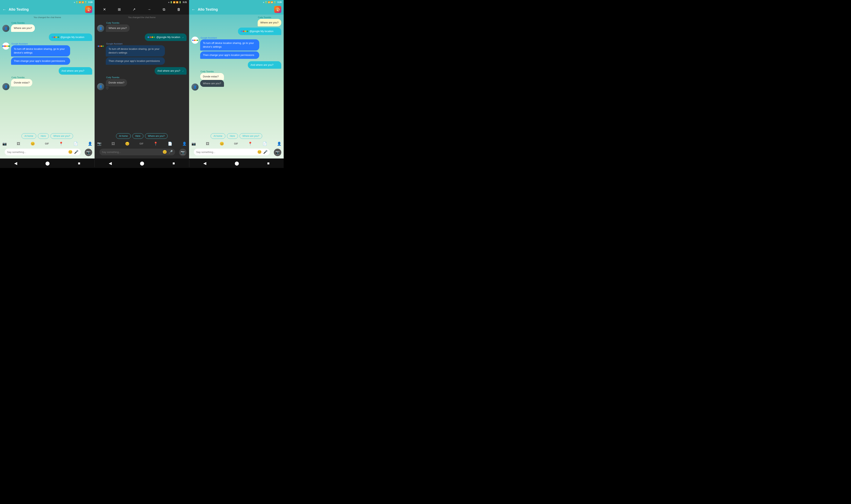 Image resolution: width=851 pixels, height=504 pixels. What do you see at coordinates (212, 84) in the screenshot?
I see `translation-text-right: Where are you?` at bounding box center [212, 84].